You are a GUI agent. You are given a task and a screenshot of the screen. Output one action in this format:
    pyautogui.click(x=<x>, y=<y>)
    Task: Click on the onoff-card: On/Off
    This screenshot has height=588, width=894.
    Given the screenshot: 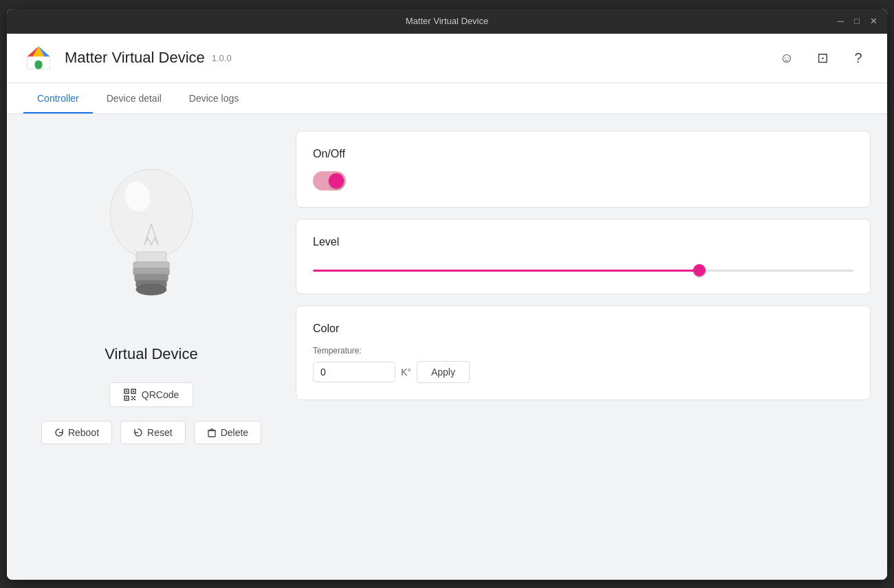 What is the action you would take?
    pyautogui.click(x=583, y=169)
    